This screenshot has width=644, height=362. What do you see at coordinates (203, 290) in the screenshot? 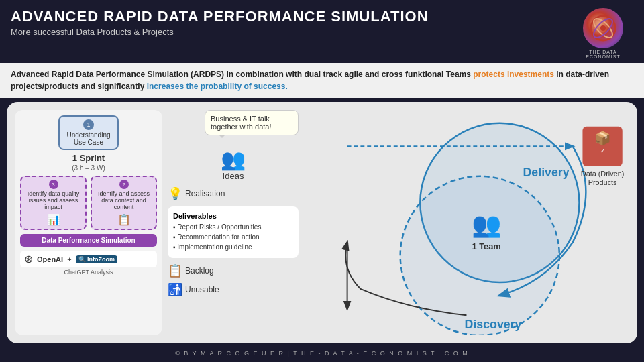
I see `unusable-label: Unusable` at bounding box center [203, 290].